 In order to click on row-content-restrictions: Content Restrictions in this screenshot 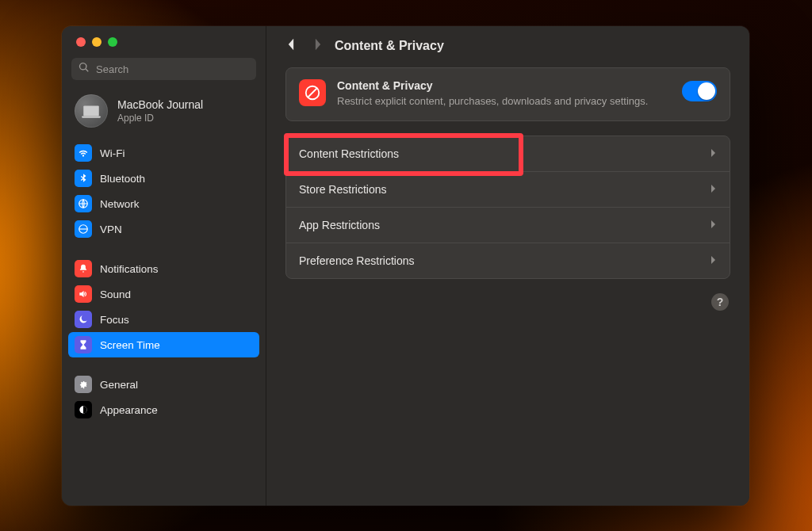, I will do `click(508, 154)`.